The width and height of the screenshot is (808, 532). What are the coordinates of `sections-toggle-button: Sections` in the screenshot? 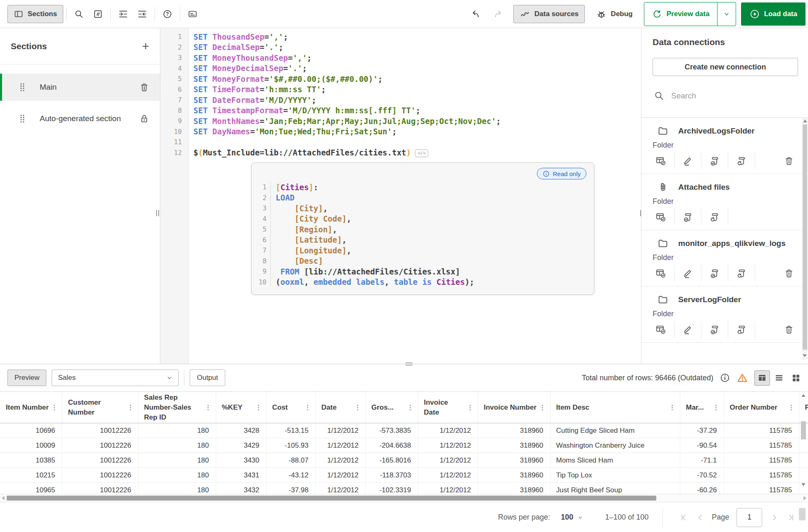 It's located at (36, 14).